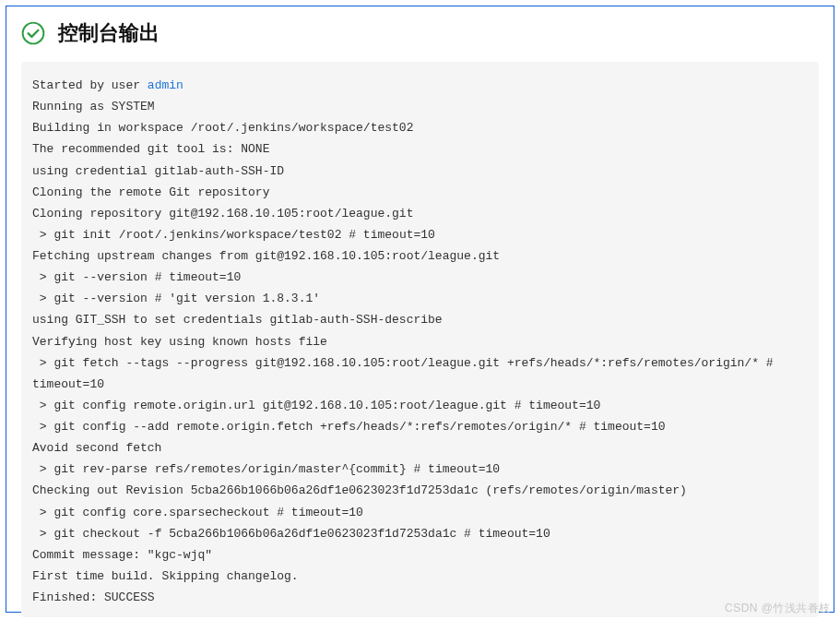 This screenshot has width=840, height=620. What do you see at coordinates (223, 214) in the screenshot?
I see `console-line: Cloning repository git@192.168.10.105:ro…` at bounding box center [223, 214].